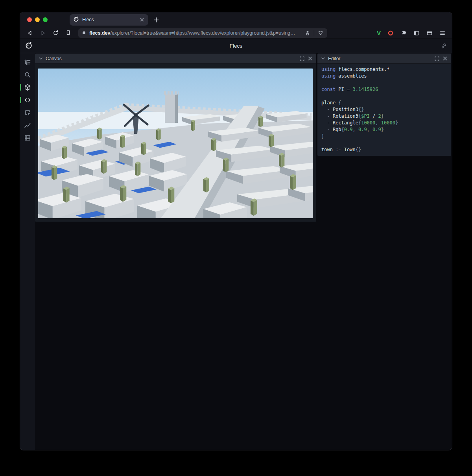 This screenshot has height=476, width=472. I want to click on url-text: flecs.dev/explorer/?local=true&wasm=http…, so click(195, 33).